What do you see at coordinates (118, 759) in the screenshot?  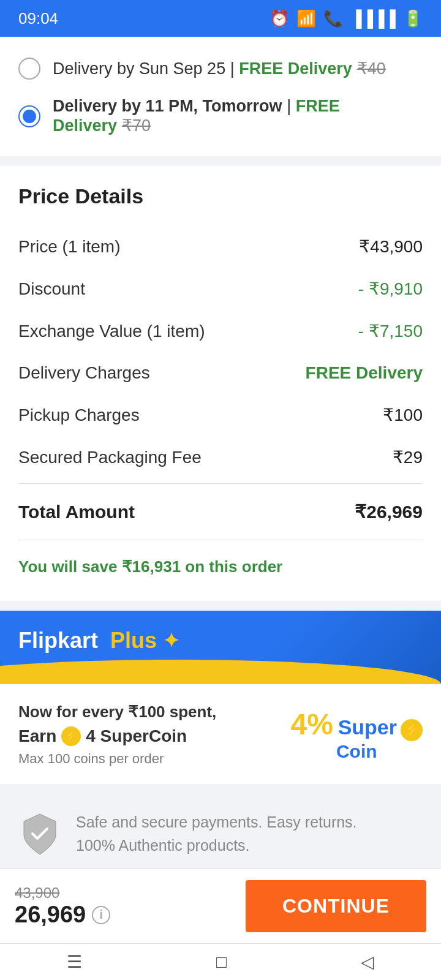 I see `max-coins: Max 100 coins per order` at bounding box center [118, 759].